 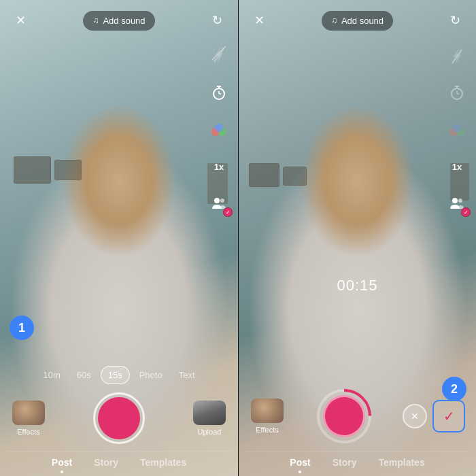 I want to click on upload-side-button: Upload, so click(x=209, y=418).